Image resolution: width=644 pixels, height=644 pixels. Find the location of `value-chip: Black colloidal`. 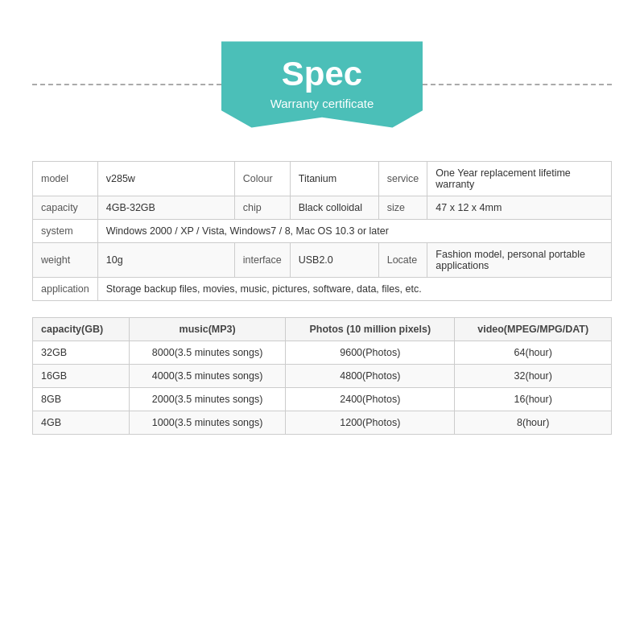

value-chip: Black colloidal is located at coordinates (334, 208).